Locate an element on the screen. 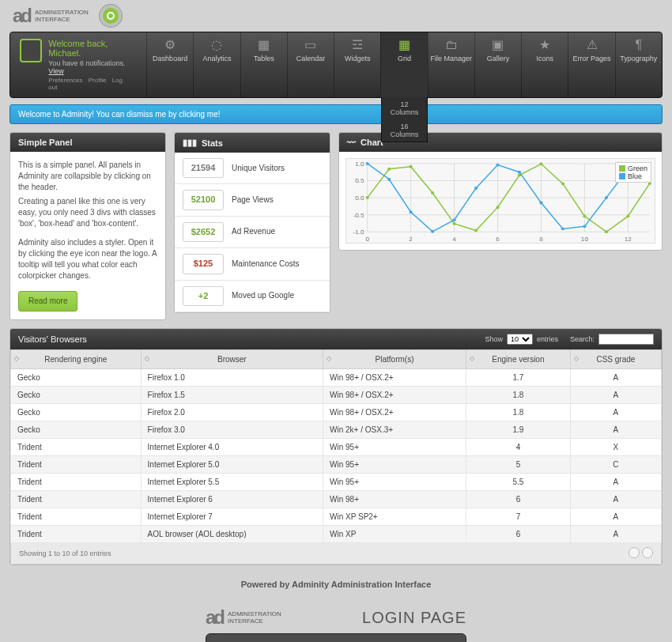  entries-select: 10 is located at coordinates (520, 339).